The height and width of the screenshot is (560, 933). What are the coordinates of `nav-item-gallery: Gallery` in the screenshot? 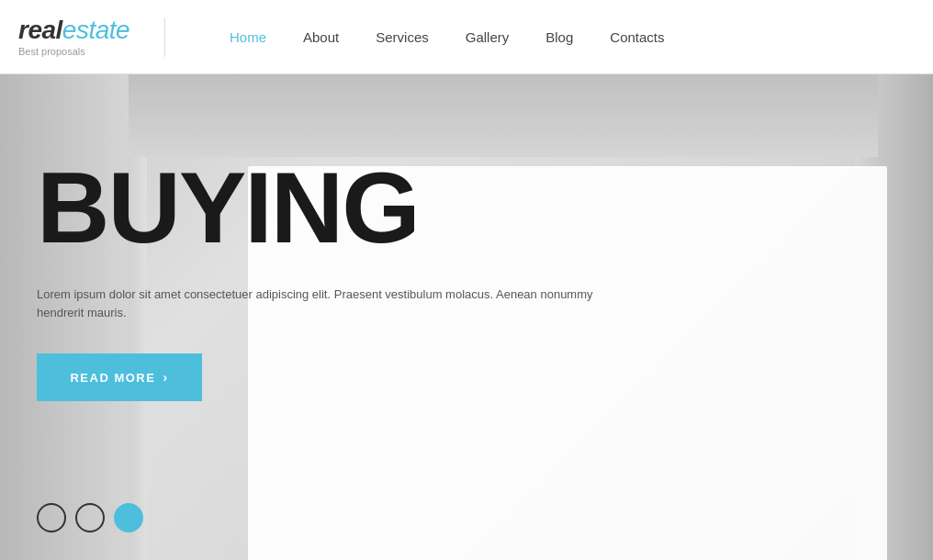 It's located at (488, 37).